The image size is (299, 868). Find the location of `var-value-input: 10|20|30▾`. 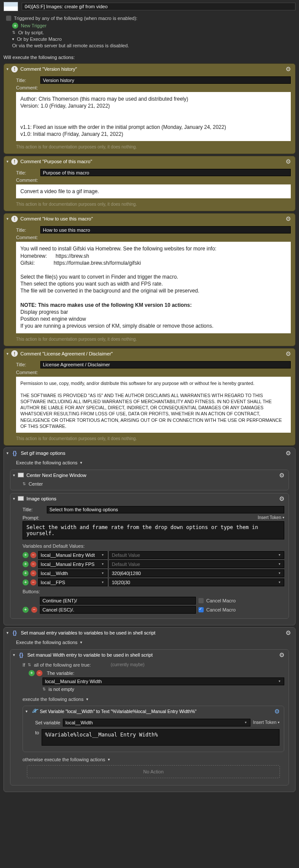

var-value-input: 10|20|30▾ is located at coordinates (197, 582).